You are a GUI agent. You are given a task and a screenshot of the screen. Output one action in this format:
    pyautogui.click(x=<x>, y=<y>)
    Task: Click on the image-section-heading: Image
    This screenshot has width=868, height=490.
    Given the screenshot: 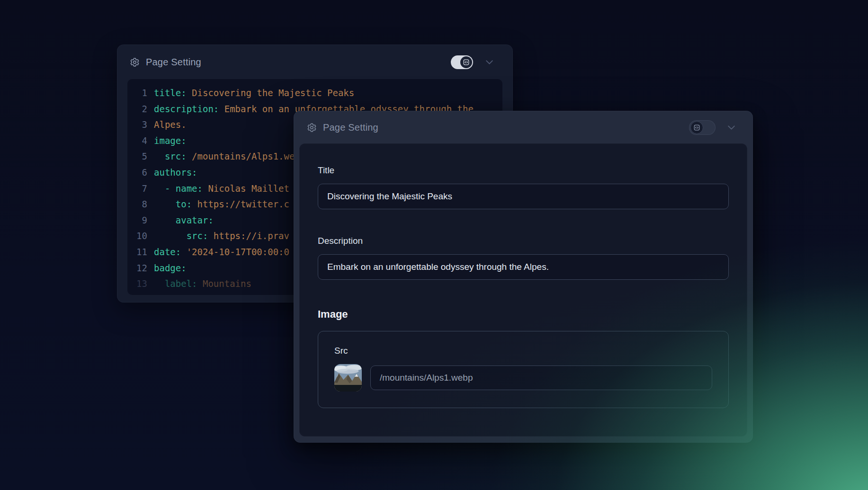 What is the action you would take?
    pyautogui.click(x=523, y=314)
    